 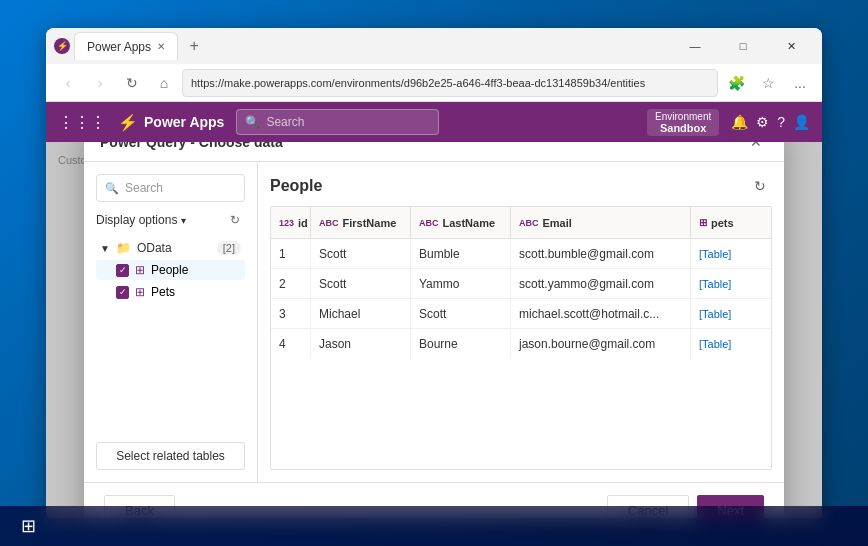 I want to click on new-tab-button: +, so click(x=194, y=46).